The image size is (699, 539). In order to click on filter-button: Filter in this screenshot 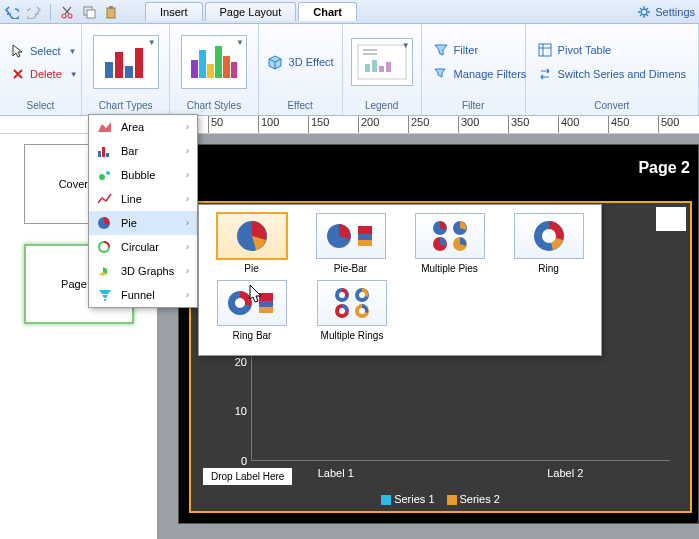, I will do `click(456, 50)`.